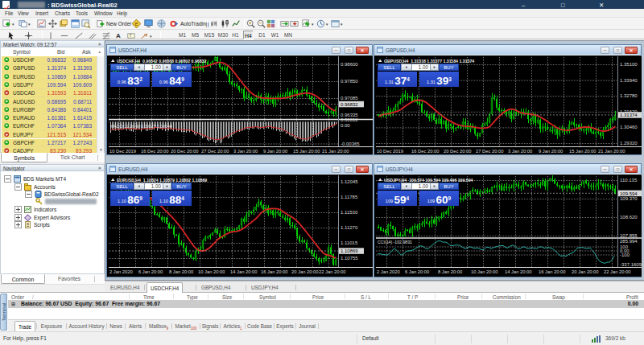  Describe the element at coordinates (631, 265) in the screenshot. I see `svg-text: -337.1609` at that location.